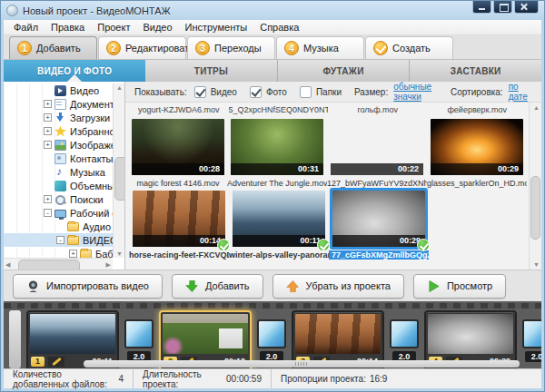 The width and height of the screenshot is (545, 392). What do you see at coordinates (58, 200) in the screenshot?
I see `tree-item-searches: +Поиски` at bounding box center [58, 200].